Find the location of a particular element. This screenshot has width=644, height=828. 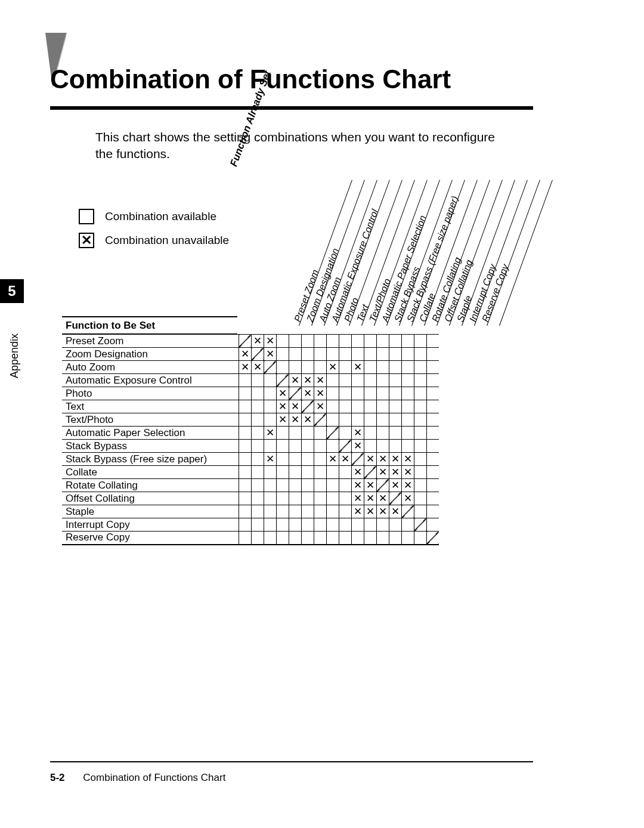

row-label: Automatic Exposure Control is located at coordinates (150, 381).